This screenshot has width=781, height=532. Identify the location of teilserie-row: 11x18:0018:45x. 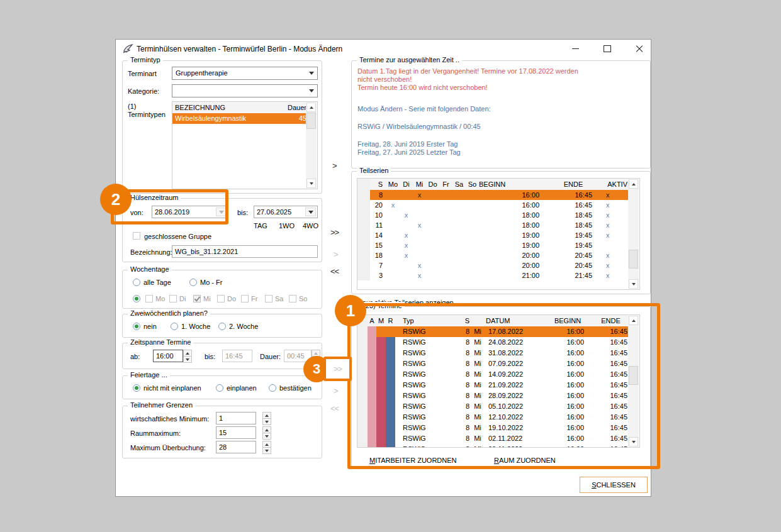
(493, 225).